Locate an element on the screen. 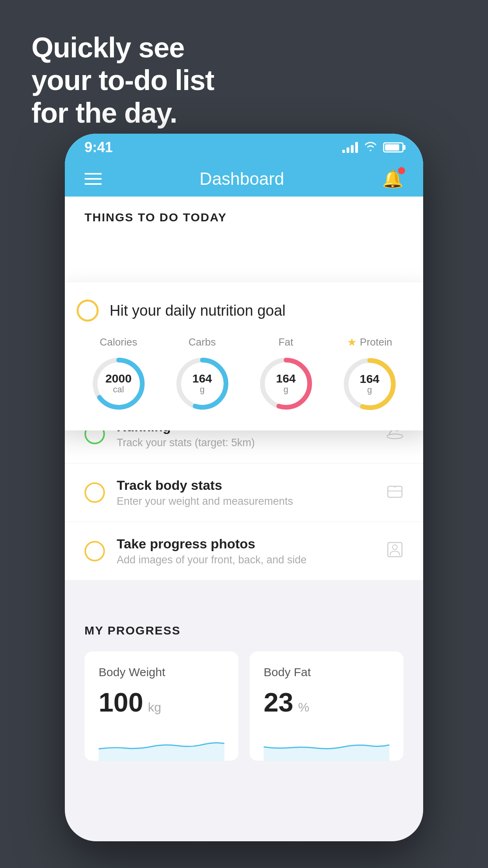 The image size is (488, 868). scale-icon is located at coordinates (395, 493).